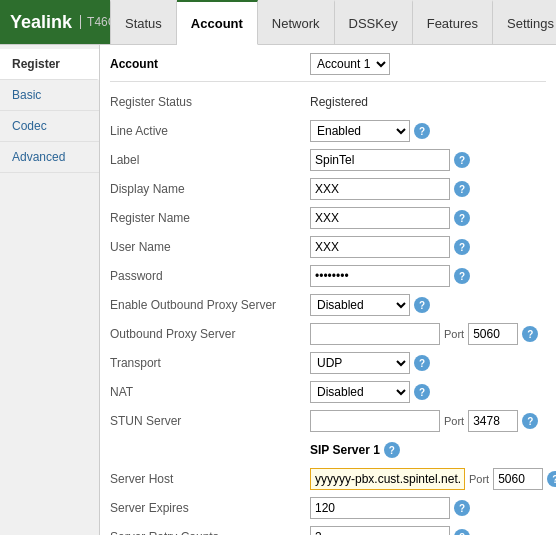 The image size is (556, 535). What do you see at coordinates (360, 392) in the screenshot?
I see `nat-select: Disabled Enabled` at bounding box center [360, 392].